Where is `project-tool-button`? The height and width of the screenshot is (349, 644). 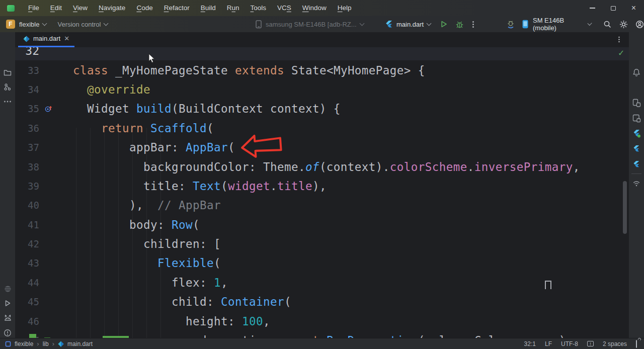
project-tool-button is located at coordinates (8, 72).